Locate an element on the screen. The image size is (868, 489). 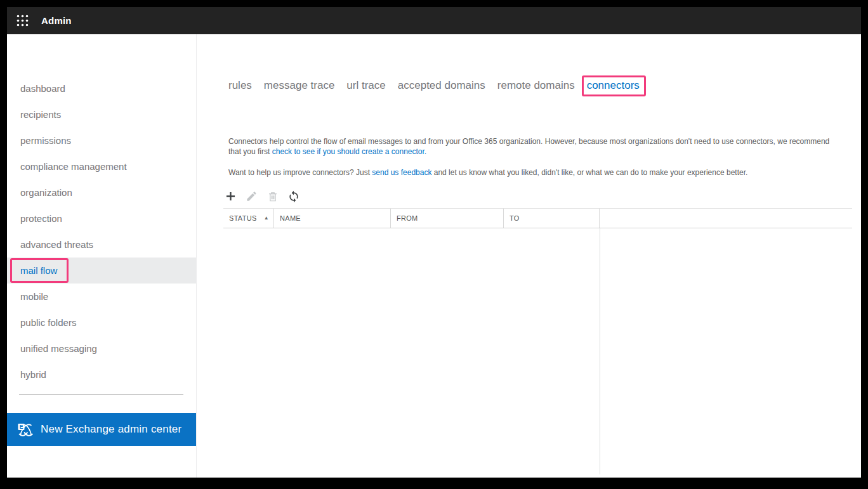
trash-icon is located at coordinates (273, 197).